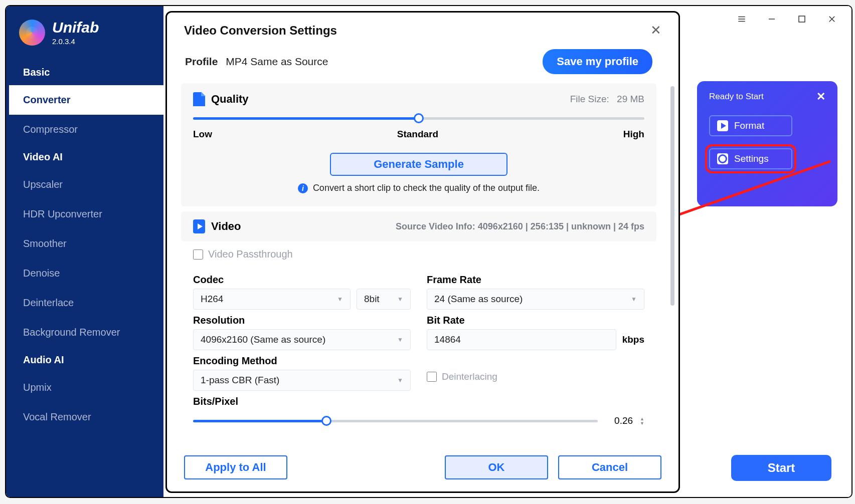 The height and width of the screenshot is (504, 855). Describe the element at coordinates (85, 38) in the screenshot. I see `brand: Unifab 2.0.3.4` at that location.